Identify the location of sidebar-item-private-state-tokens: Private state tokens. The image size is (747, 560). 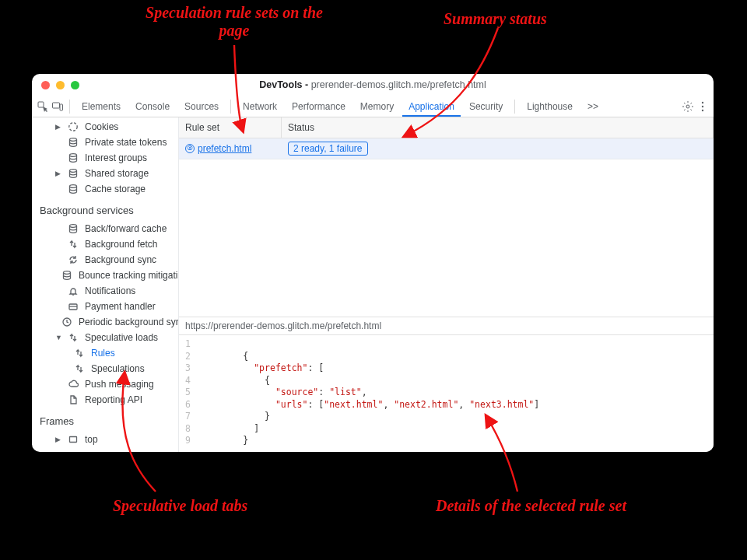
(105, 142).